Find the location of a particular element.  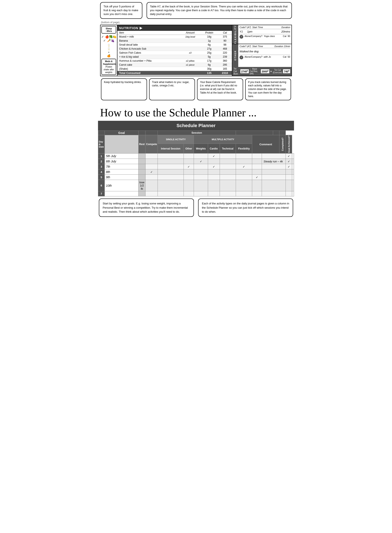

nutrition-protein-8: 30g is located at coordinates (209, 69).